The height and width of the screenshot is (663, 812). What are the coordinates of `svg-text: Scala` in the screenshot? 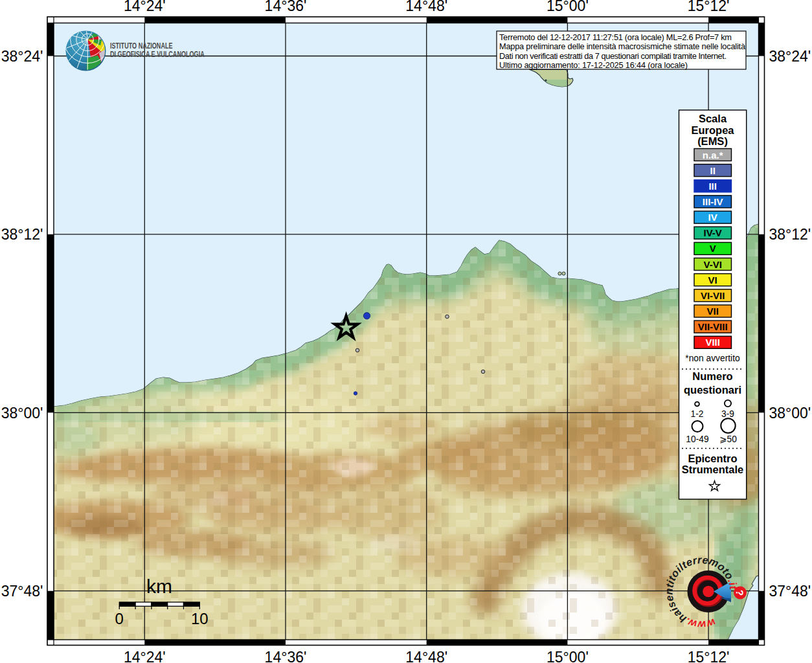 It's located at (713, 118).